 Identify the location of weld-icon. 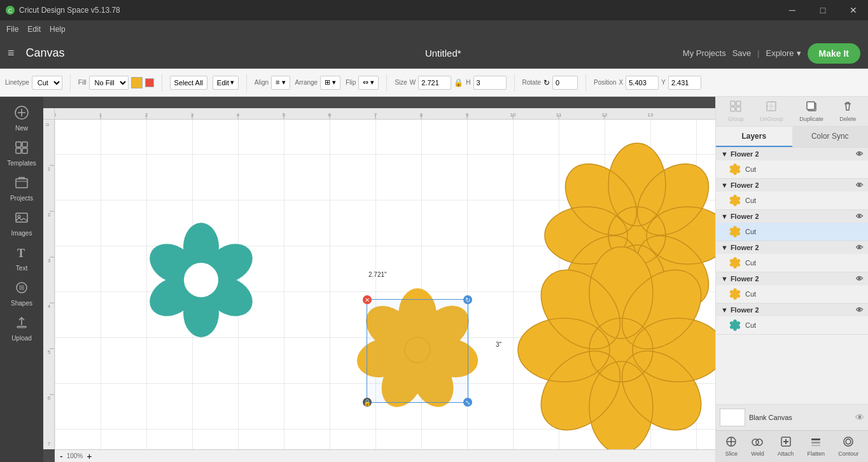
(757, 443).